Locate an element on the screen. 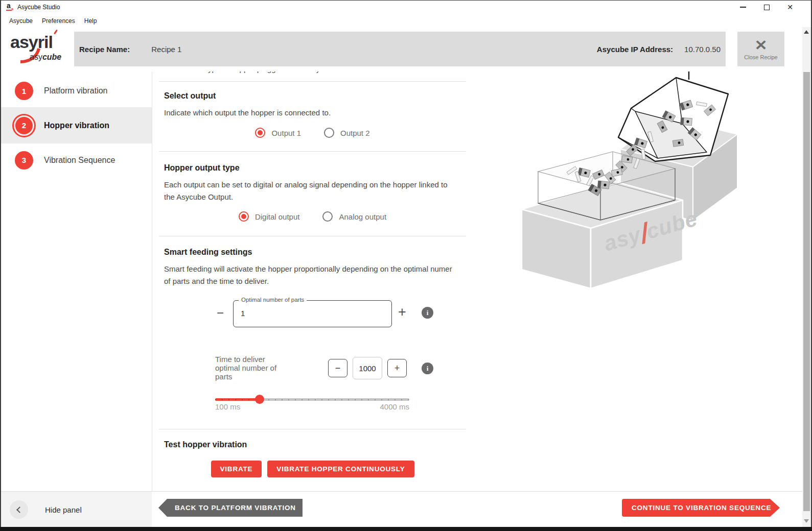 Image resolution: width=812 pixels, height=531 pixels. menu-asycube: Asycube is located at coordinates (21, 21).